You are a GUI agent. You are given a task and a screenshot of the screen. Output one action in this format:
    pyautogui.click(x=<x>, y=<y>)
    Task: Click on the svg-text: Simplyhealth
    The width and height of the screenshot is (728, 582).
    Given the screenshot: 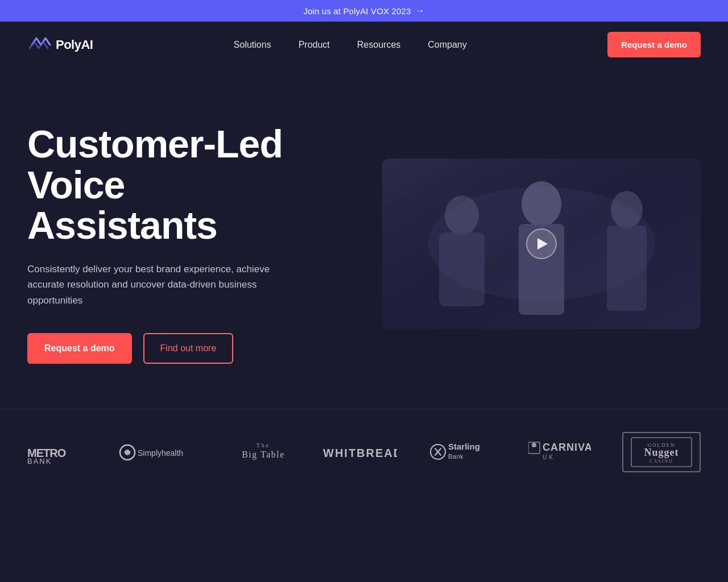 What is the action you would take?
    pyautogui.click(x=160, y=453)
    